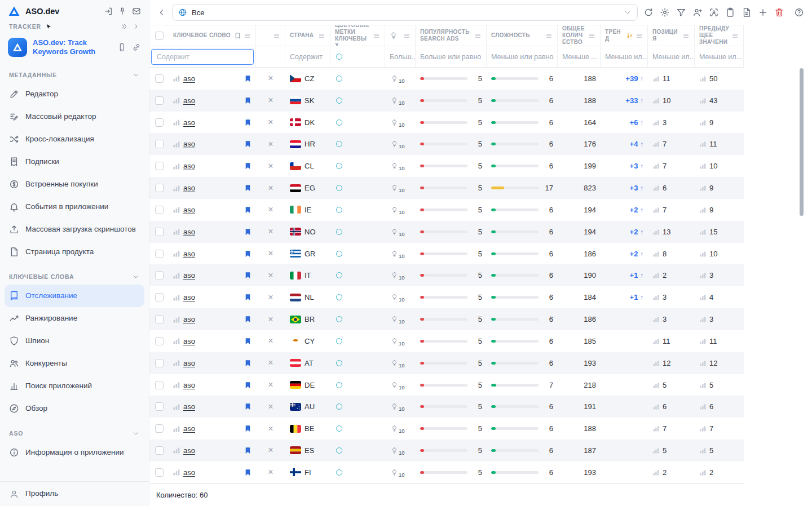 The image size is (812, 506). I want to click on column-header-trend: ТРЕНД, so click(624, 35).